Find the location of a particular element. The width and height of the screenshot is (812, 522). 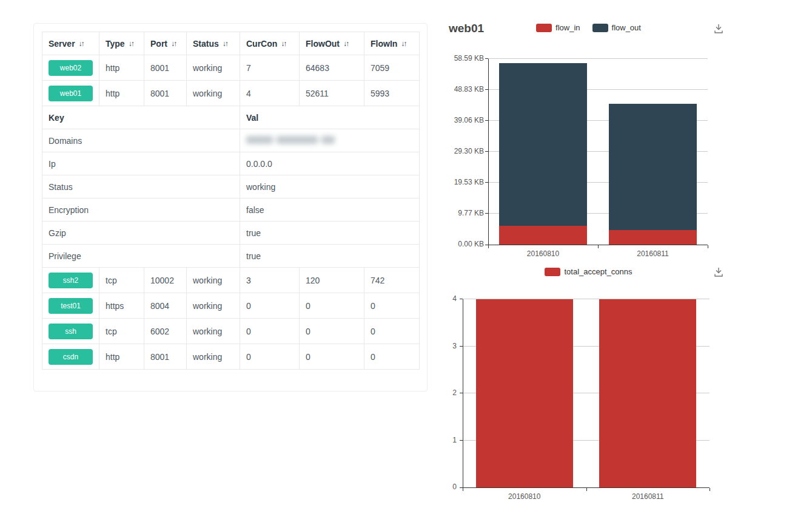

server-cell: csdn is located at coordinates (71, 357).